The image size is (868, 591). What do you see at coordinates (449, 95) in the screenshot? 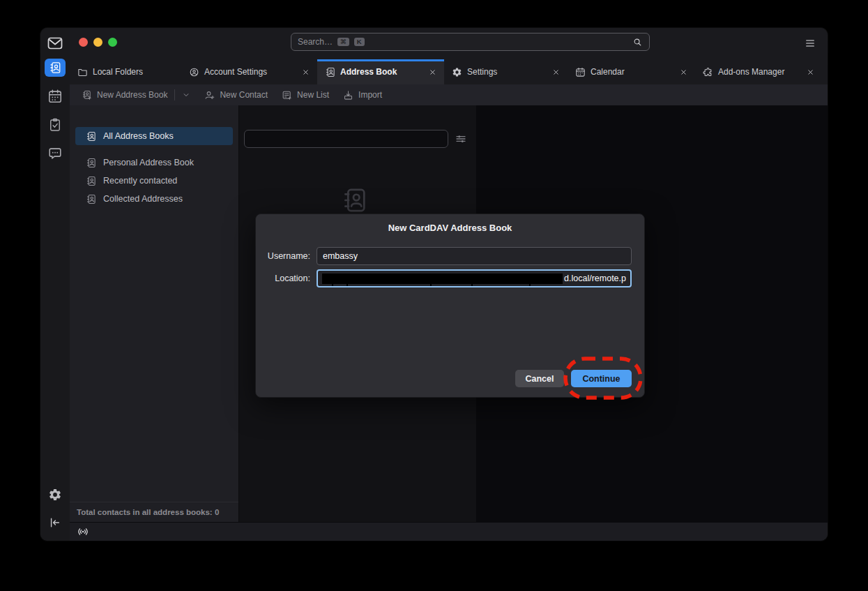
I see `address-book-toolbar: New Address Book New Contact New List Im…` at bounding box center [449, 95].